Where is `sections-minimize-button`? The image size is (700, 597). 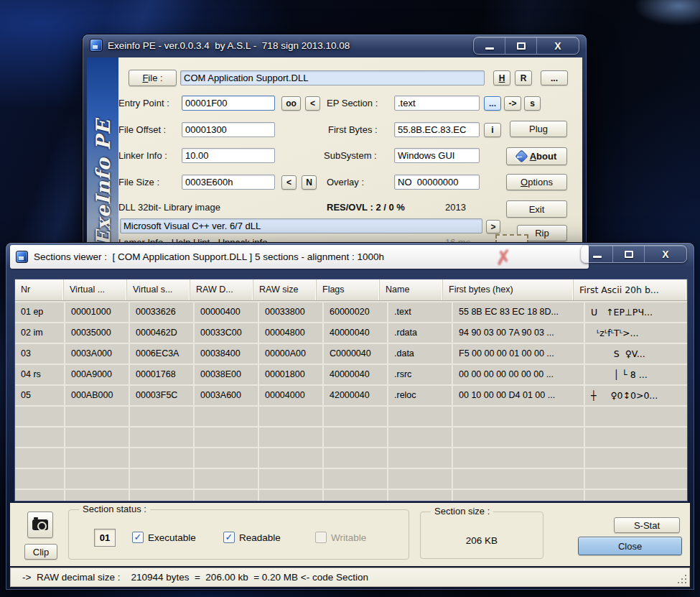 sections-minimize-button is located at coordinates (597, 254).